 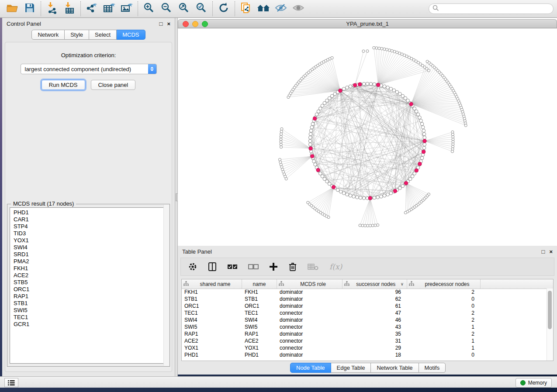 What do you see at coordinates (169, 24) in the screenshot?
I see `close-panel-icon: ×` at bounding box center [169, 24].